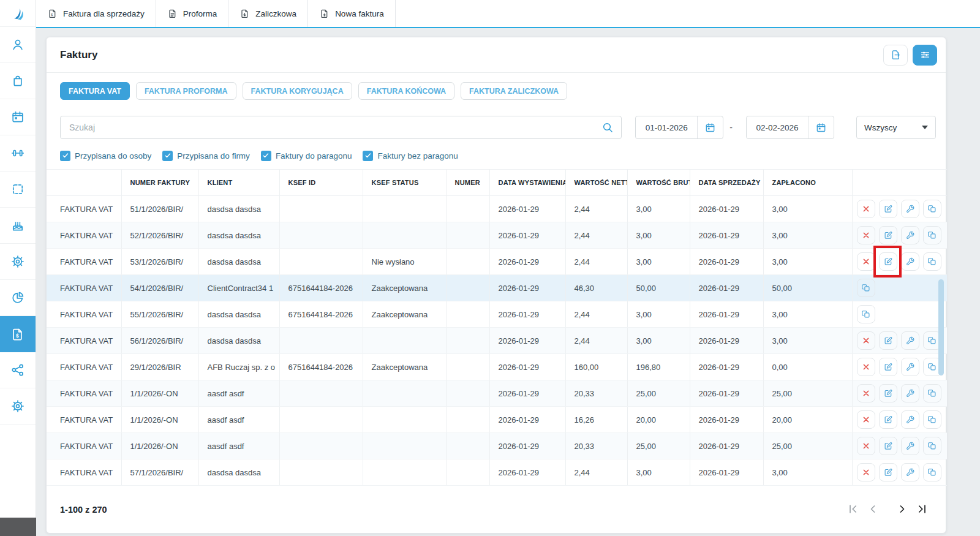 The height and width of the screenshot is (536, 980). Describe the element at coordinates (597, 368) in the screenshot. I see `cell-wartosc_netto: 160,00` at that location.